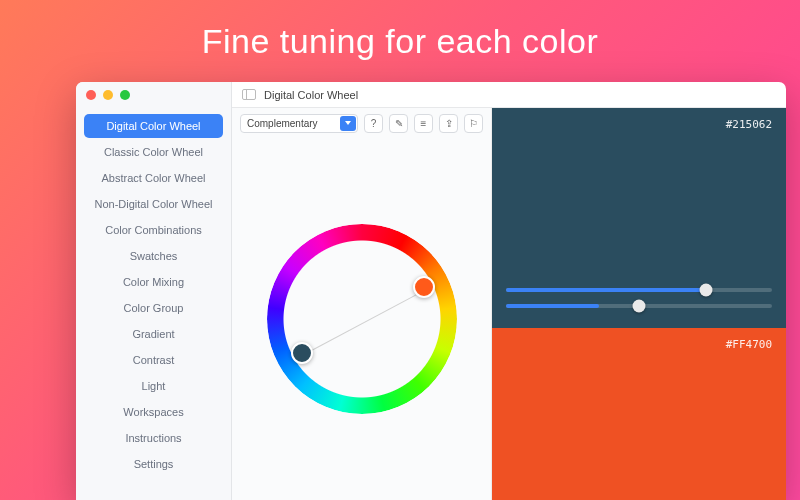 This screenshot has width=800, height=500. I want to click on sidebar-item: Light, so click(154, 386).